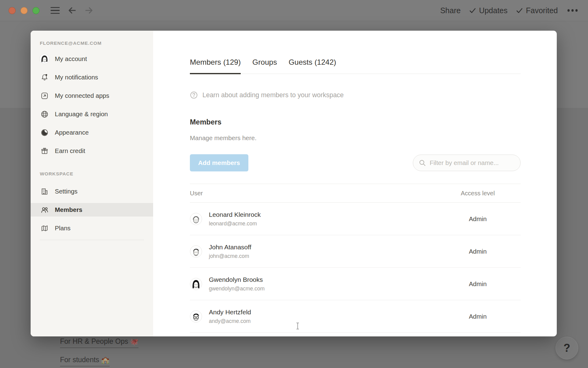  What do you see at coordinates (92, 240) in the screenshot?
I see `sidebar-divider` at bounding box center [92, 240].